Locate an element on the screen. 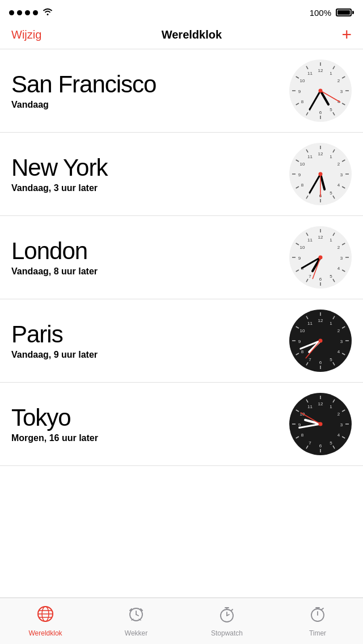 This screenshot has height=644, width=363. tab-stopwatch-label: Stopwatch is located at coordinates (227, 633).